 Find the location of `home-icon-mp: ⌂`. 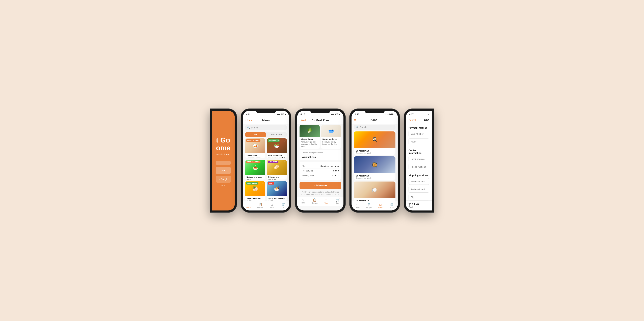

home-icon-mp: ⌂ is located at coordinates (303, 200).